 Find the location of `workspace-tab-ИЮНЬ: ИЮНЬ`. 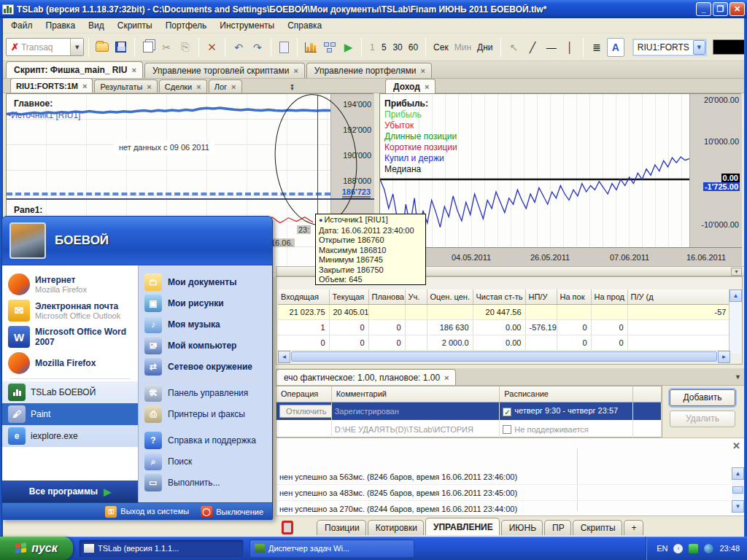

workspace-tab-ИЮНЬ: ИЮНЬ is located at coordinates (522, 528).